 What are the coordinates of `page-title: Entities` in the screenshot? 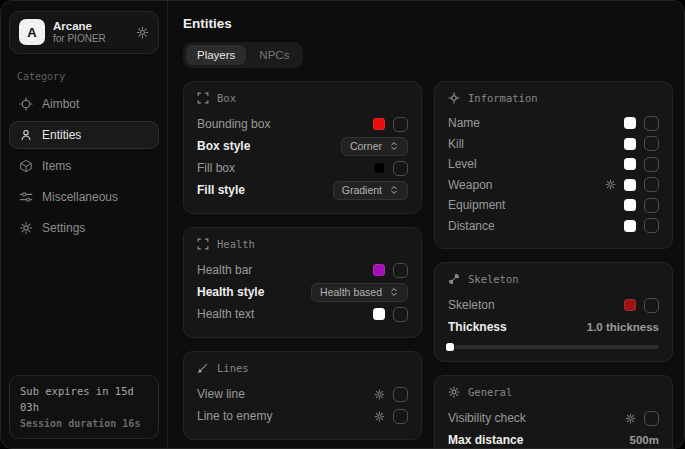 It's located at (428, 24).